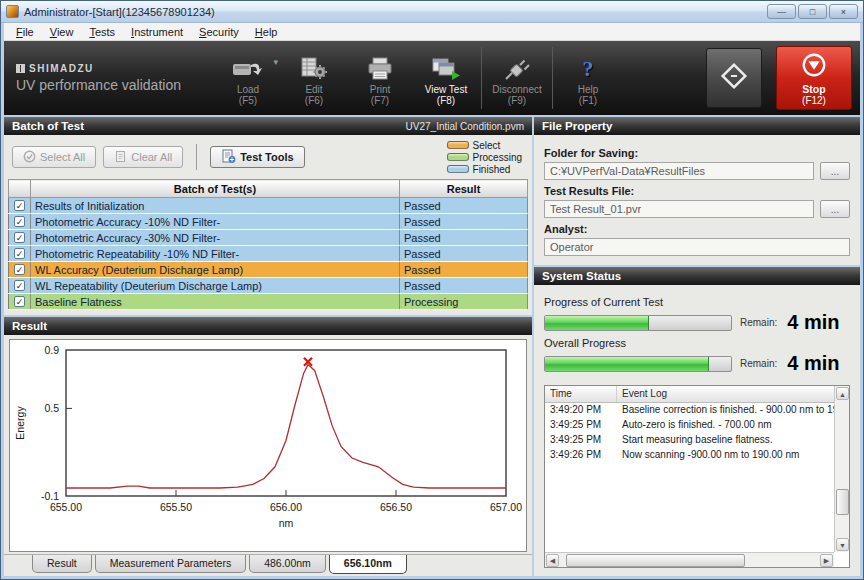 This screenshot has width=864, height=580. What do you see at coordinates (266, 157) in the screenshot?
I see `test-tools-label: Test Tools` at bounding box center [266, 157].